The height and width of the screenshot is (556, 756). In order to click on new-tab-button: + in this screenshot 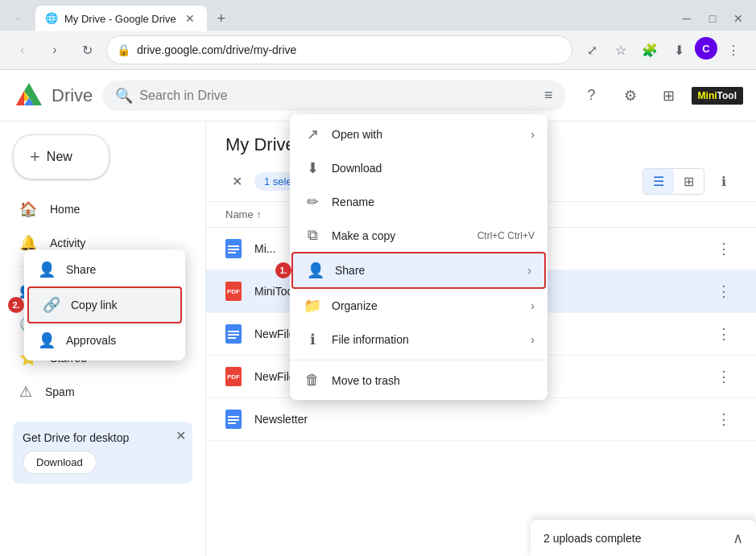, I will do `click(221, 19)`.